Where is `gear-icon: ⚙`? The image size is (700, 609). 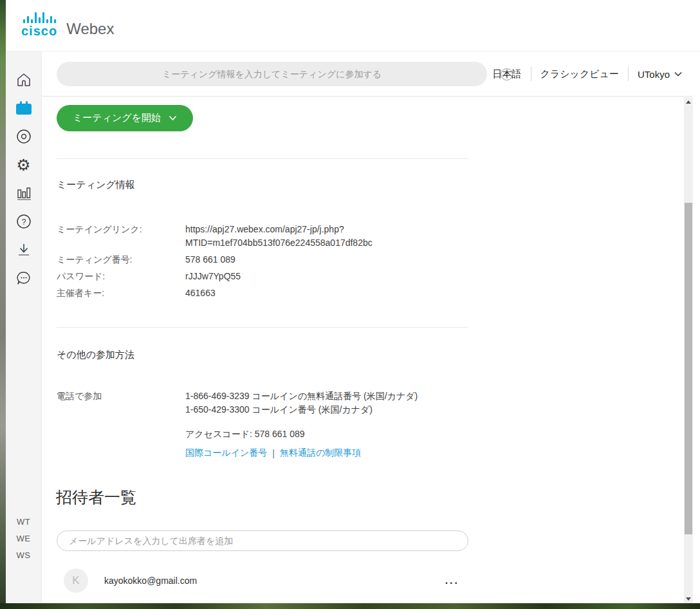
gear-icon: ⚙ is located at coordinates (23, 165).